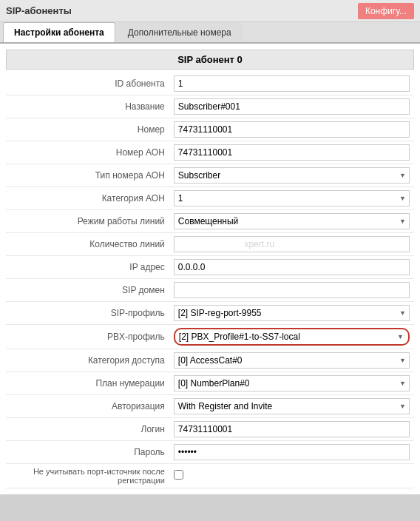 This screenshot has height=521, width=420. Describe the element at coordinates (87, 130) in the screenshot. I see `label-number: Номер` at that location.